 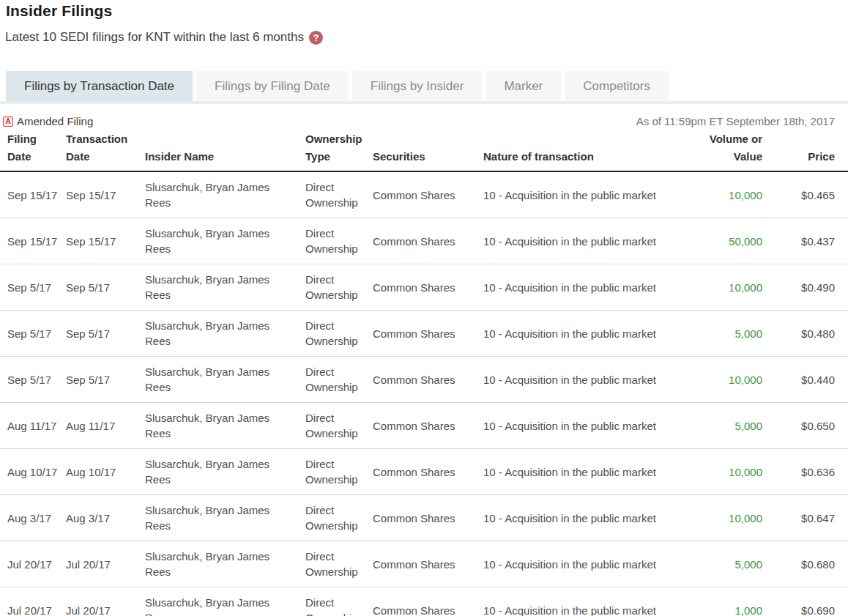 What do you see at coordinates (424, 334) in the screenshot?
I see `table-row: Sep 5/17Sep 5/17Slusarchuk, Bryan James …` at bounding box center [424, 334].